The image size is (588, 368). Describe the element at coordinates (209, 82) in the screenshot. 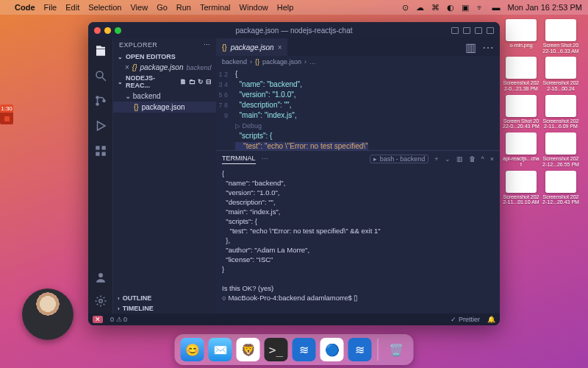

I see `collapse-icon: ⊟` at that location.